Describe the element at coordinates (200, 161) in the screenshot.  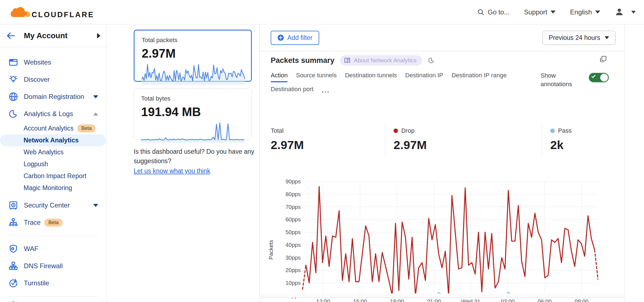
I see `feedback-block: Is this dashboard useful? Do you have an…` at that location.